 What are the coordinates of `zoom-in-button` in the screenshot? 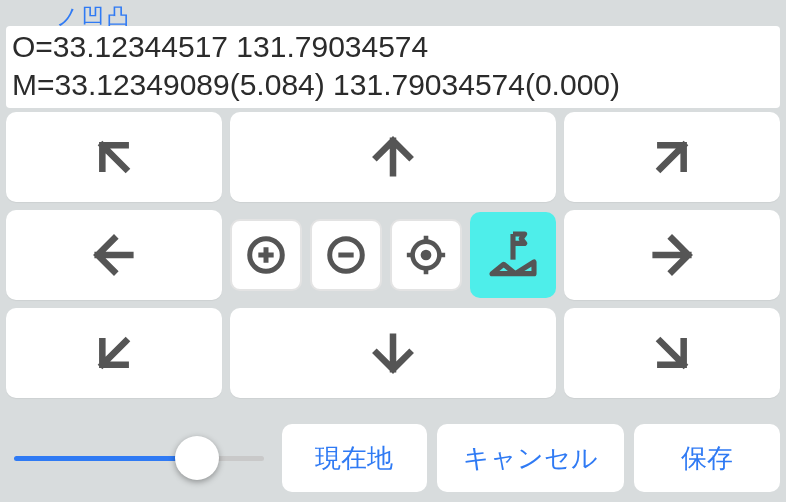 It's located at (266, 255).